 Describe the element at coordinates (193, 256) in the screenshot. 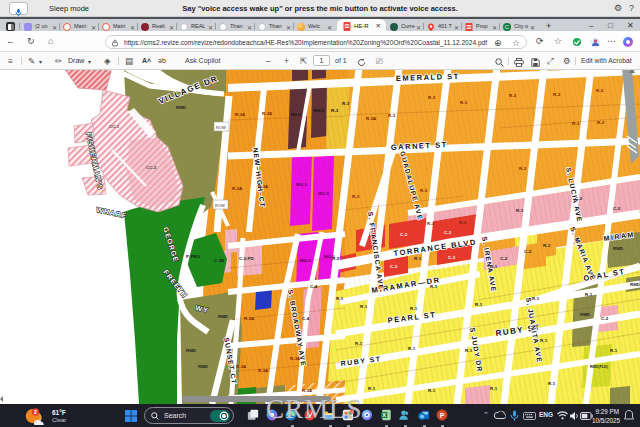

I see `svg-text: P-PRO` at that location.